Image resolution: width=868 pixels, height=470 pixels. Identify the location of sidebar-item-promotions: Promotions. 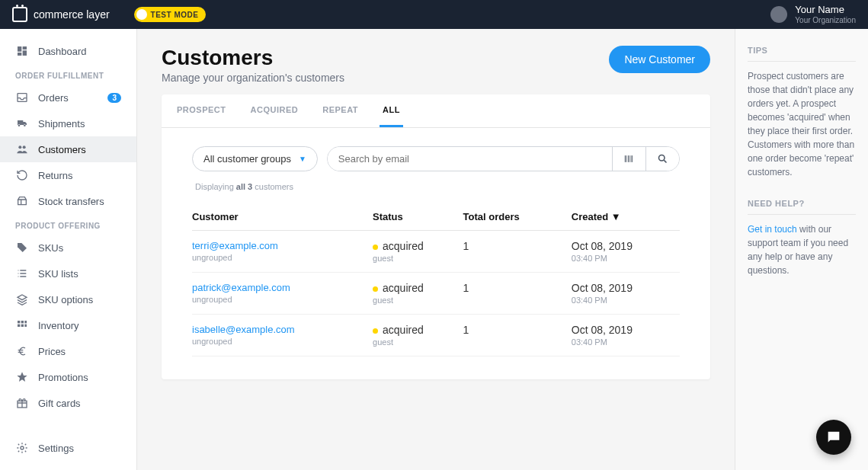
(69, 377).